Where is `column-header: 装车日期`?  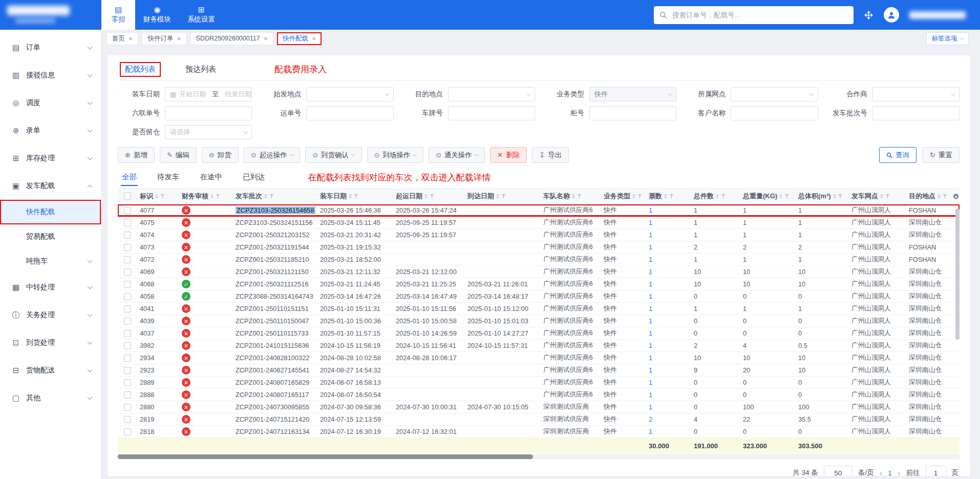
column-header: 装车日期 is located at coordinates (355, 196).